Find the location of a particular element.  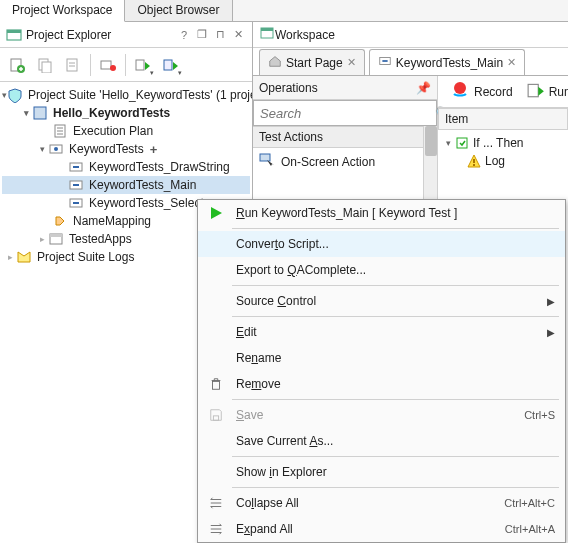

tab-object-browser: Object Browser is located at coordinates (178, 10).